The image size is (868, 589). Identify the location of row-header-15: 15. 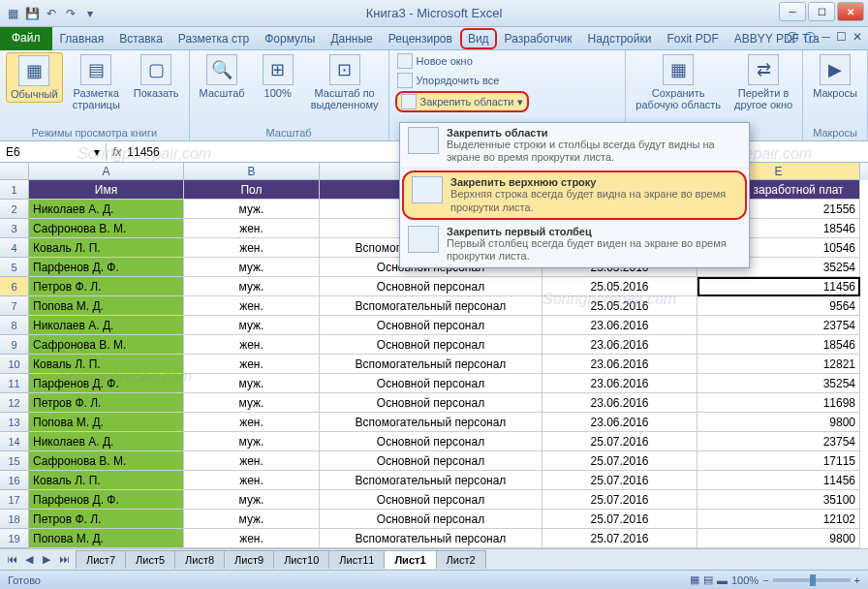
(15, 461).